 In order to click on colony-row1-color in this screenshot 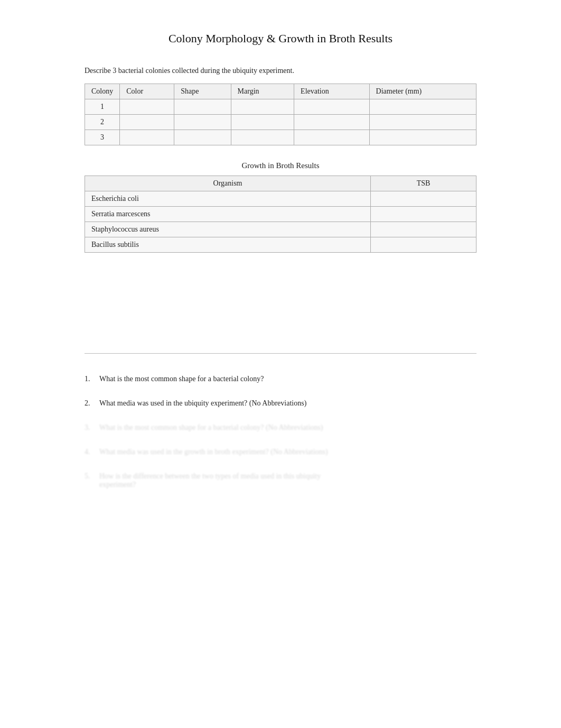, I will do `click(147, 107)`.